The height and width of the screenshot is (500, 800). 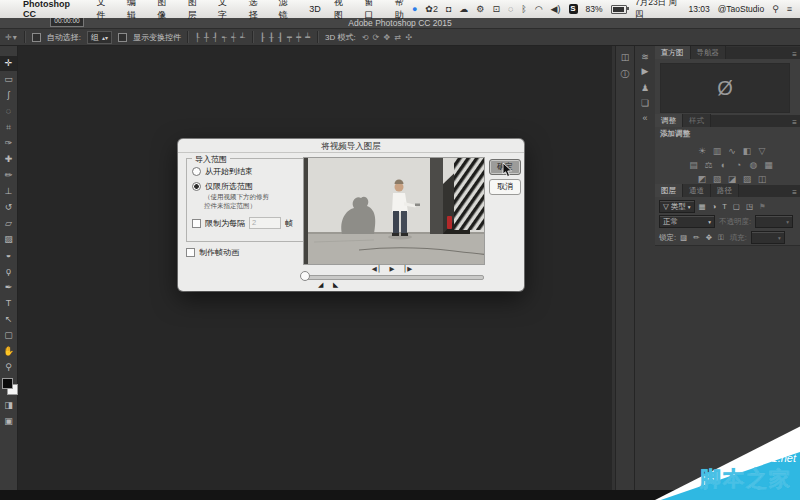 I want to click on gradient-tool: ▨, so click(x=8, y=240).